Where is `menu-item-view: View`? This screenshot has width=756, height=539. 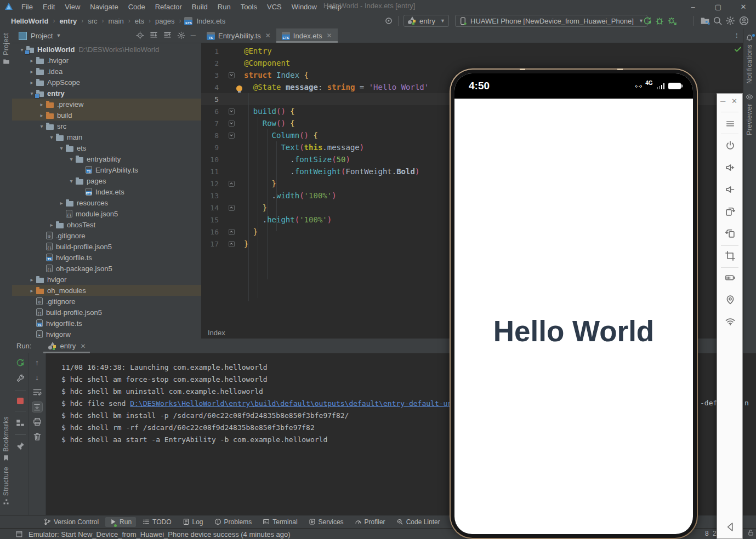
menu-item-view: View is located at coordinates (72, 7).